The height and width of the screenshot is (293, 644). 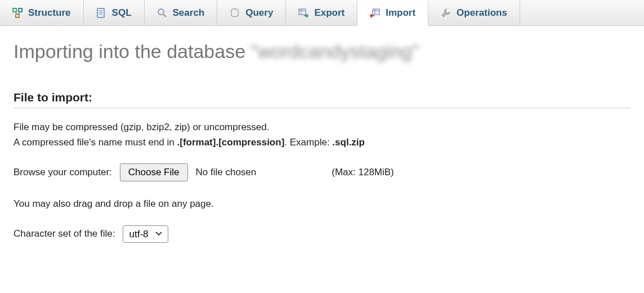 What do you see at coordinates (145, 234) in the screenshot?
I see `charset-select: utf-8` at bounding box center [145, 234].